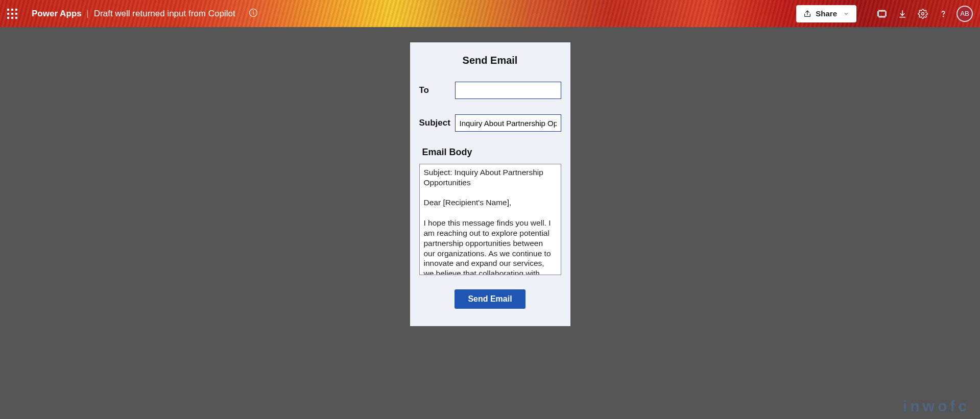 The height and width of the screenshot is (419, 980). Describe the element at coordinates (492, 152) in the screenshot. I see `body-label: Email Body` at that location.